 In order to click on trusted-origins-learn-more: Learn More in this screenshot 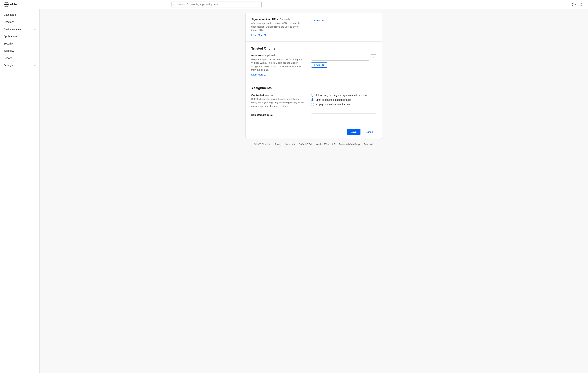, I will do `click(259, 75)`.